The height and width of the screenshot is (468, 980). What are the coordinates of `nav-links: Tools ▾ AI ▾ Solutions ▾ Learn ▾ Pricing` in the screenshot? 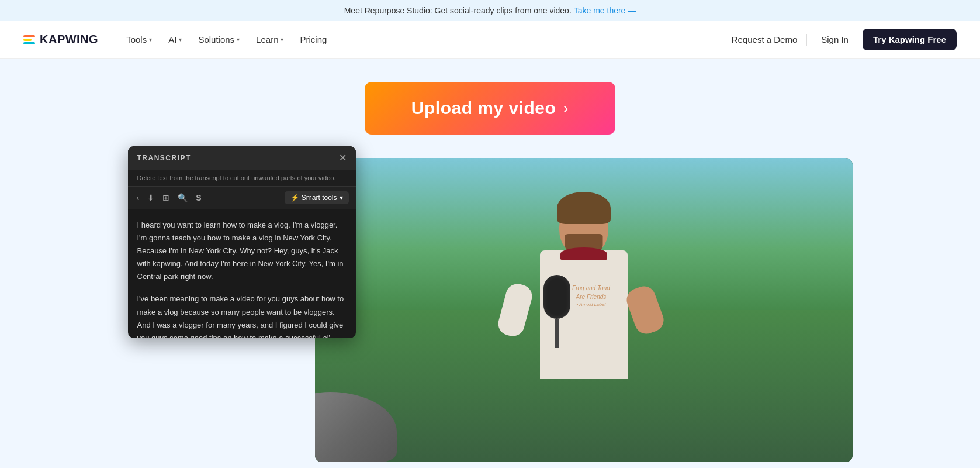 It's located at (424, 40).